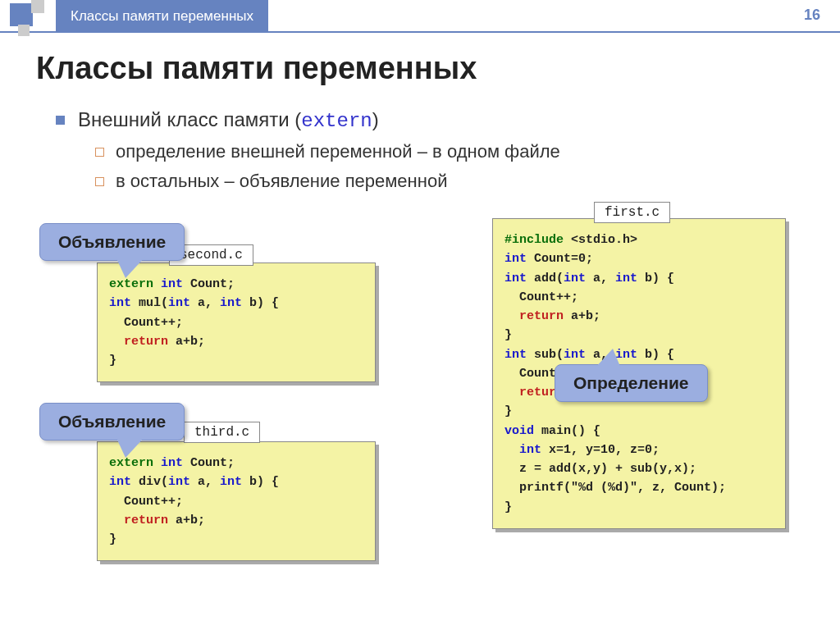 The height and width of the screenshot is (630, 840). What do you see at coordinates (632, 383) in the screenshot?
I see `callout-definition: Определение` at bounding box center [632, 383].